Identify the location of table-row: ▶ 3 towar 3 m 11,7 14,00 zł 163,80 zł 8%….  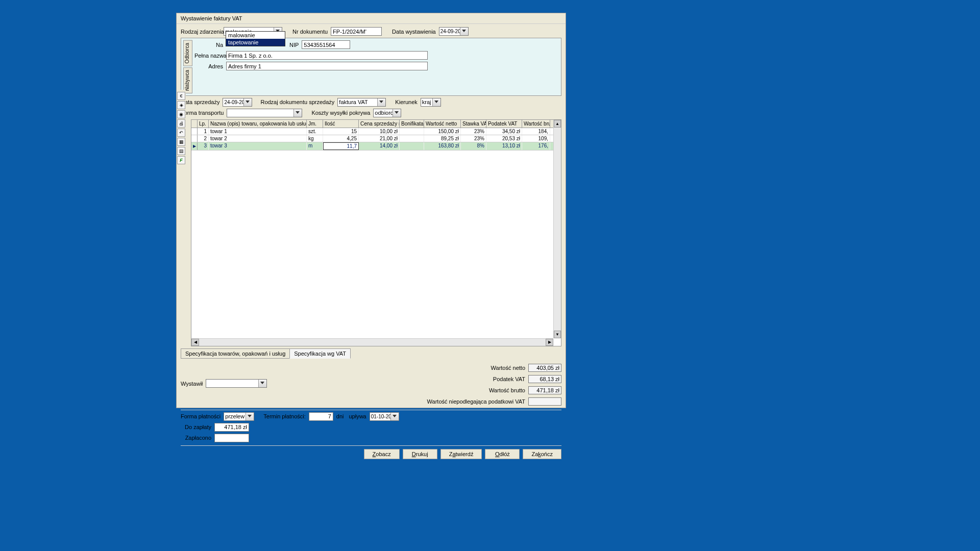
(376, 146).